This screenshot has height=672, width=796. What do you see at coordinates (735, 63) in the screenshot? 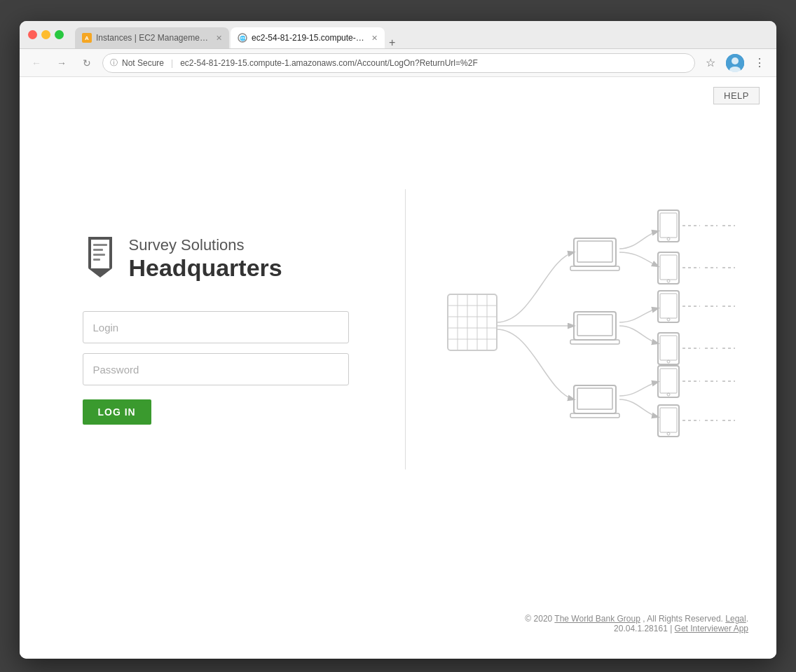
I see `toolbar-right: ☆ ⋮` at bounding box center [735, 63].